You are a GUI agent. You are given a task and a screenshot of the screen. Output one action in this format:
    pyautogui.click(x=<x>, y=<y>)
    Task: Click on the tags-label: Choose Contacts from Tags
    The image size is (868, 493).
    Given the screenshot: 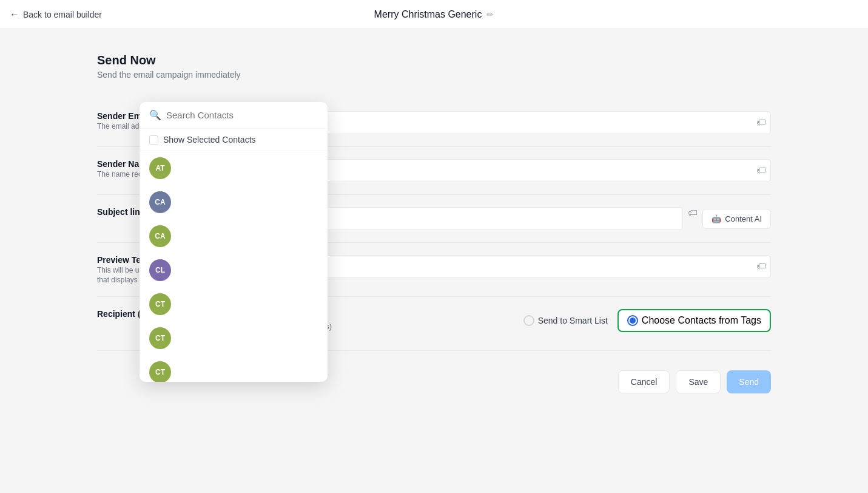 What is the action you would take?
    pyautogui.click(x=701, y=321)
    